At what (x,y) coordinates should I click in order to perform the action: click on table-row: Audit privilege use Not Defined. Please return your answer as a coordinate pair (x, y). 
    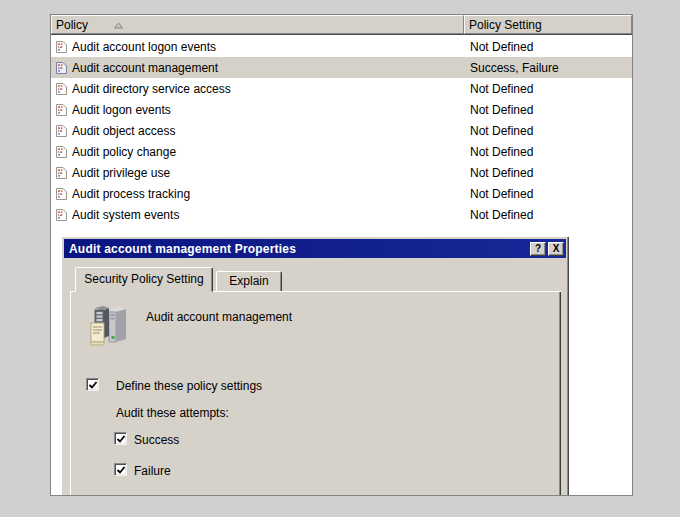
    Looking at the image, I should click on (342, 172).